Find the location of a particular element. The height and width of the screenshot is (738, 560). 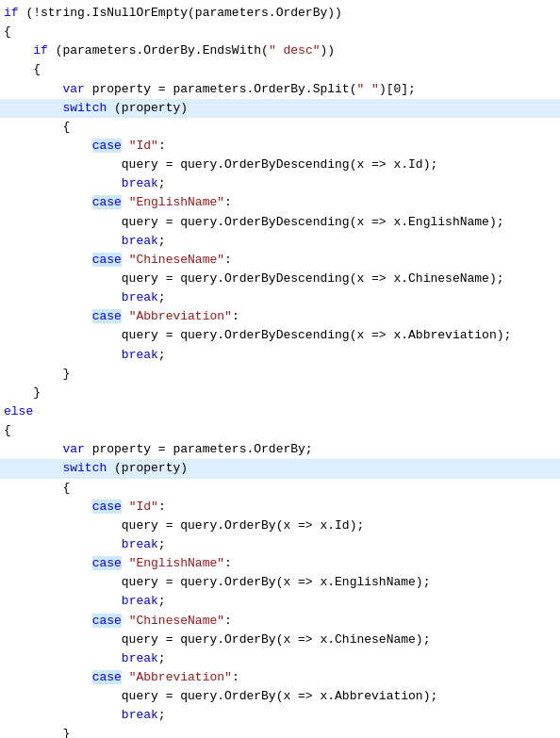

code-line: var property = parameters.OrderBy.Split(… is located at coordinates (280, 90).